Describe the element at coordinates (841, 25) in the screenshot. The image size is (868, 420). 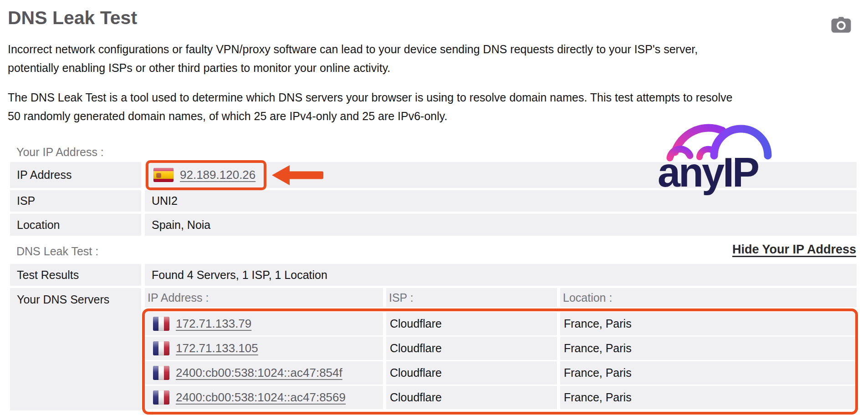
I see `camera-icon-glyph` at that location.